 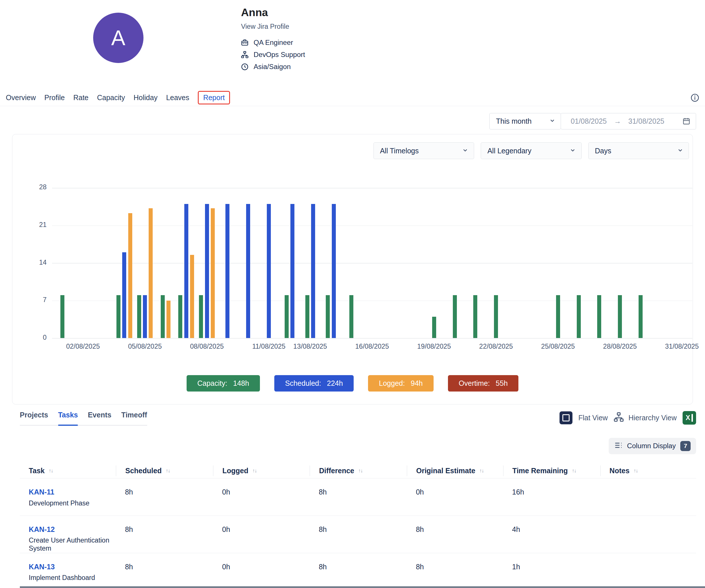 I want to click on legendary-select: All Legendary, so click(x=531, y=151).